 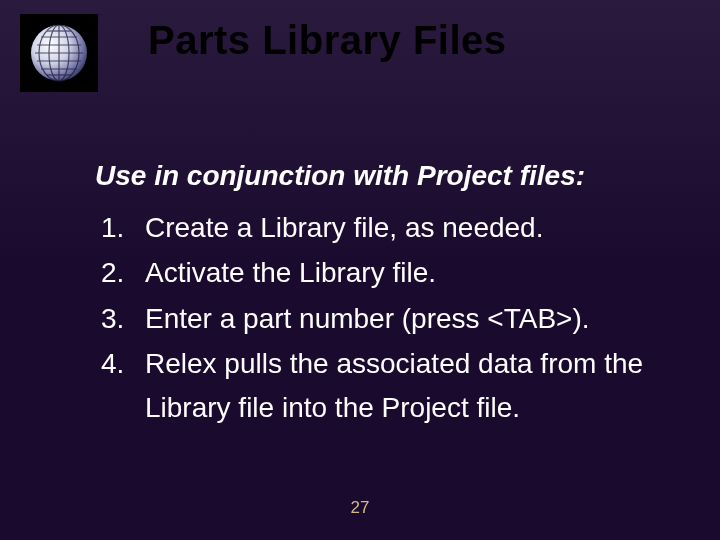 What do you see at coordinates (120, 386) in the screenshot?
I see `list-number: 4.` at bounding box center [120, 386].